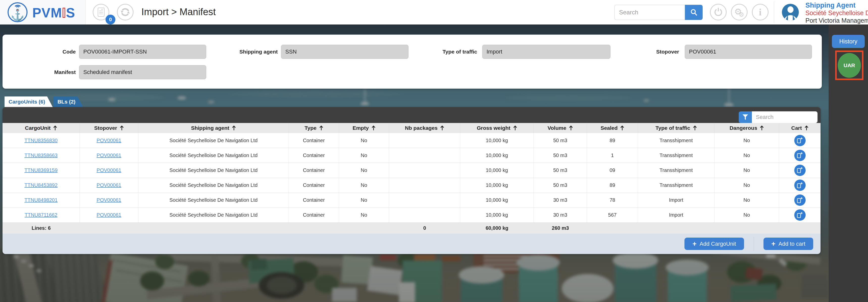  Describe the element at coordinates (745, 117) in the screenshot. I see `filter-button` at that location.